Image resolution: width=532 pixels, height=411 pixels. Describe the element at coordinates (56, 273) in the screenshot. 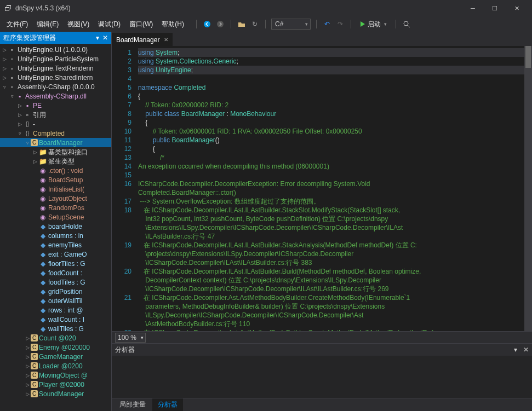

I see `tree-node: ◆foodCount :` at that location.